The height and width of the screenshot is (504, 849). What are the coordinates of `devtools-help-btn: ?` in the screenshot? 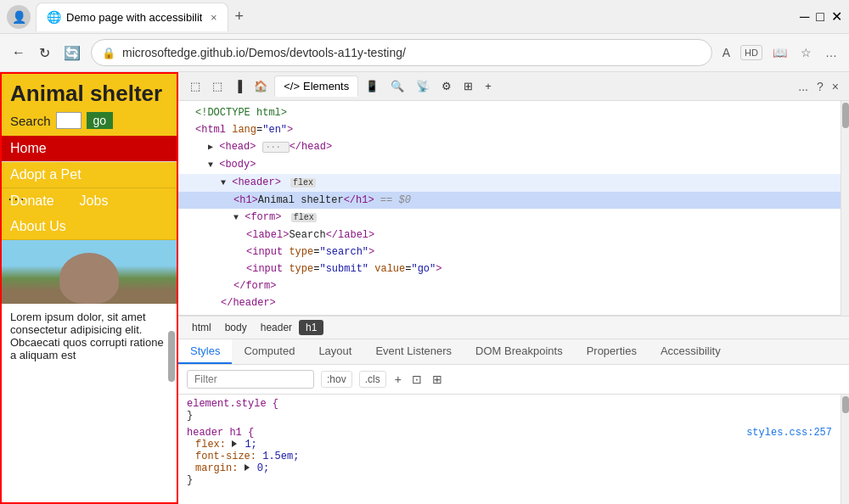 It's located at (820, 87).